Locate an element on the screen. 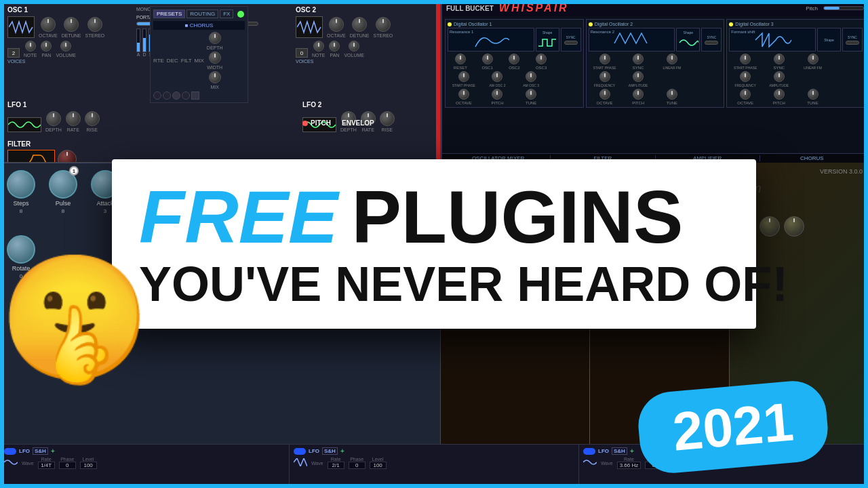 The image size is (868, 488). presets-tab: PRESETS is located at coordinates (170, 14).